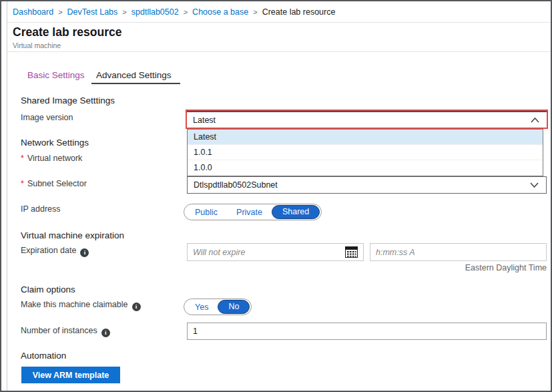  Describe the element at coordinates (299, 12) in the screenshot. I see `breadcrumb-current: Create lab resource` at that location.